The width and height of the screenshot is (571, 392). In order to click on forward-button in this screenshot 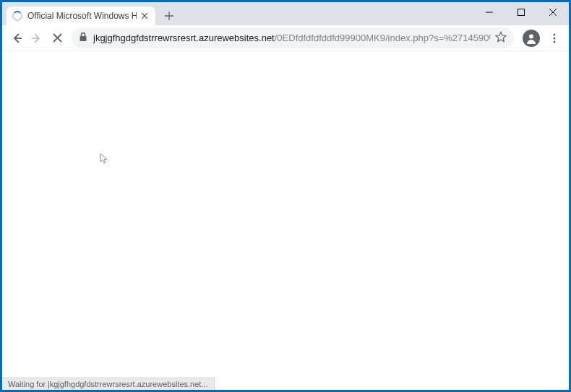, I will do `click(37, 38)`.